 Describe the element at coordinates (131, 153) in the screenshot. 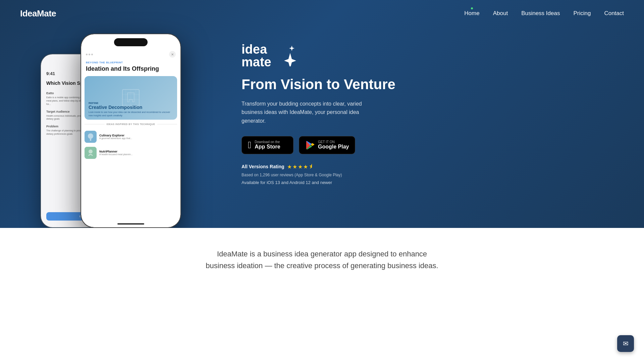

I see `phone-idea-nutriplanner: NutriPlanner A health-focused meal plann…` at that location.